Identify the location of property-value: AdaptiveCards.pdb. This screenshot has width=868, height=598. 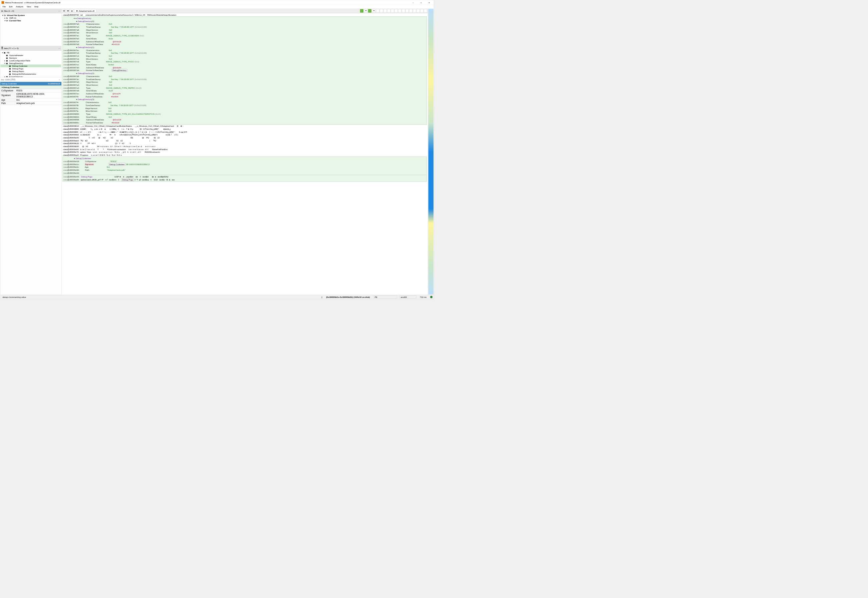
(38, 103).